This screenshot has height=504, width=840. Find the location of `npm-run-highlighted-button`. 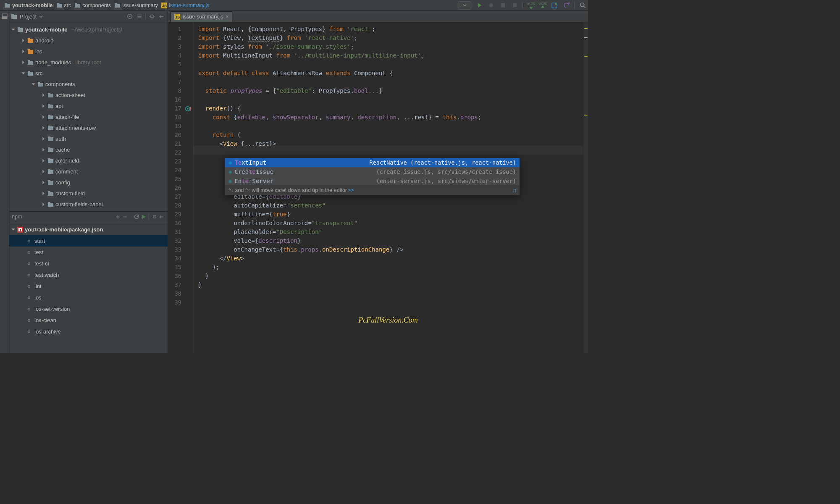

npm-run-highlighted-button is located at coordinates (144, 217).